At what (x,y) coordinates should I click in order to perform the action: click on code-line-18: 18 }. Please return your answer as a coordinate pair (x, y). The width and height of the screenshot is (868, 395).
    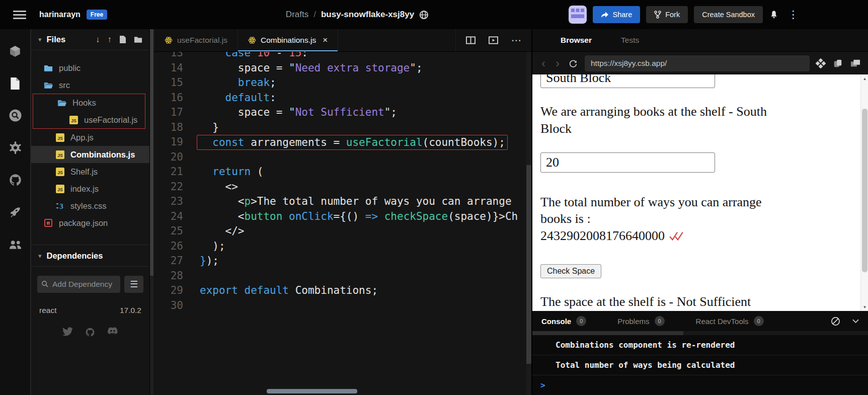
    Looking at the image, I should click on (341, 128).